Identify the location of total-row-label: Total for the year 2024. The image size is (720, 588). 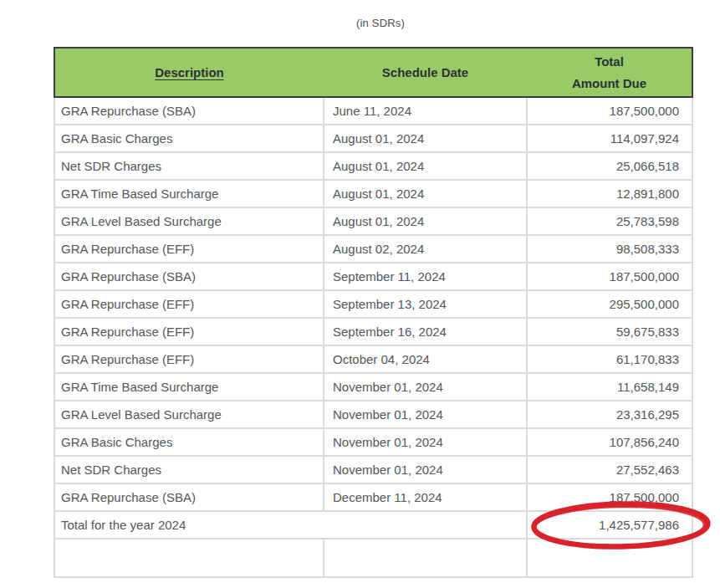
(291, 525).